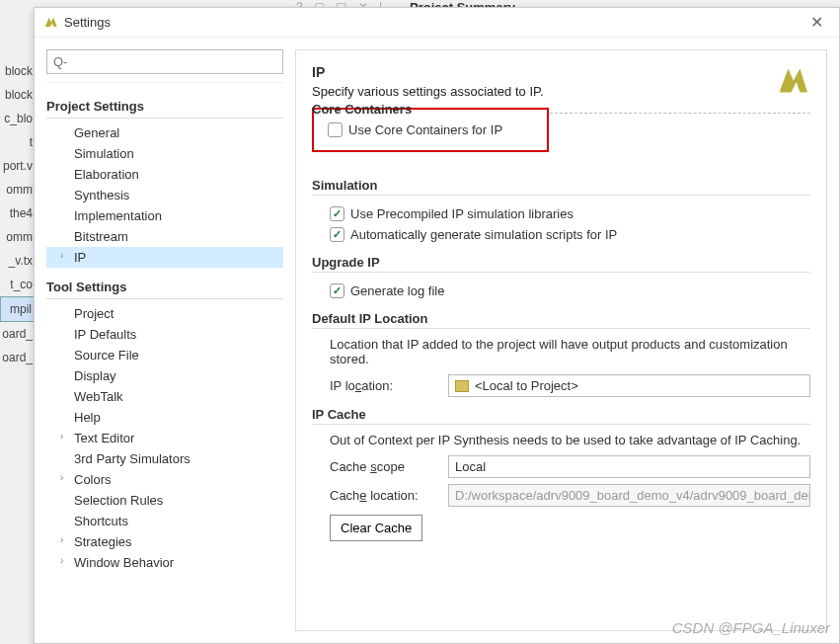  Describe the element at coordinates (165, 286) in the screenshot. I see `tree-section-header: Tool Settings` at that location.